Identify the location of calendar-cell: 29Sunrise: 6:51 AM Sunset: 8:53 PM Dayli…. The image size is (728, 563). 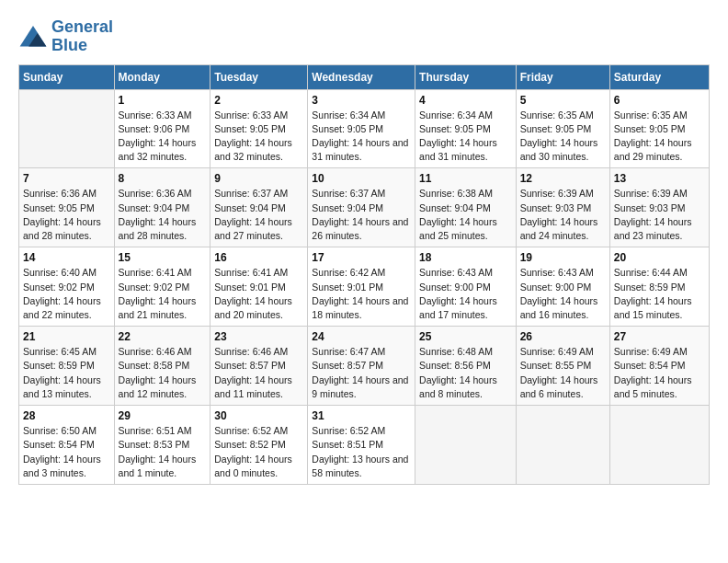
(162, 445).